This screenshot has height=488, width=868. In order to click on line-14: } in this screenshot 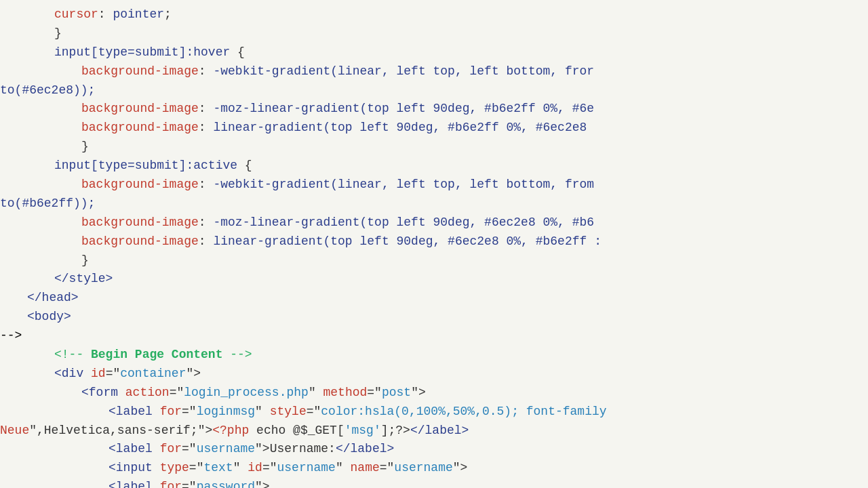, I will do `click(434, 261)`.